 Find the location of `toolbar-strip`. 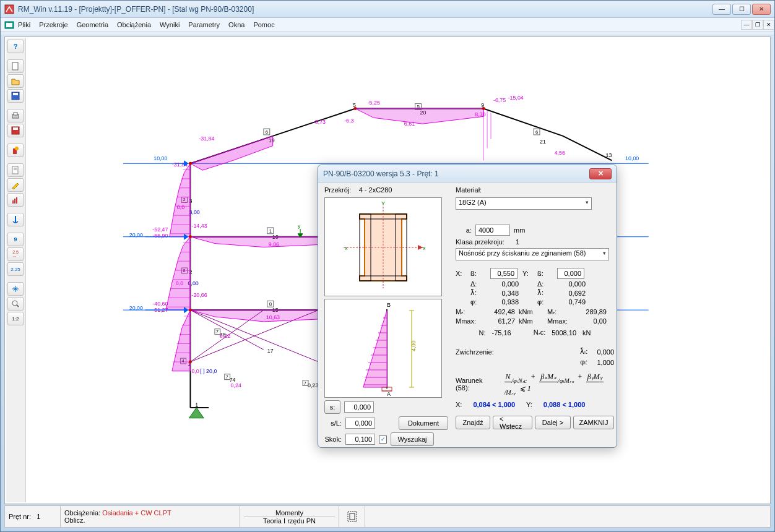

toolbar-strip is located at coordinates (388, 33).